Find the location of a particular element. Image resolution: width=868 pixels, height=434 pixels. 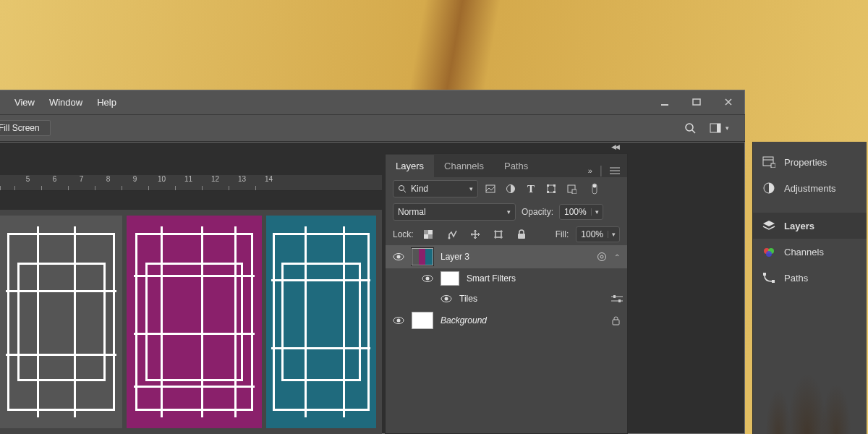

blend-mode-dropdown: Normal ▾ is located at coordinates (454, 212).